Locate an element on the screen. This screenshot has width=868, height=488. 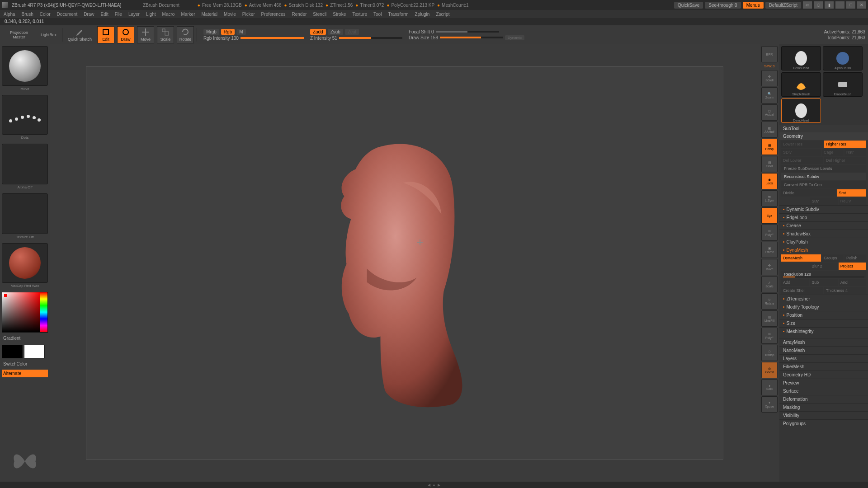
bpr-button: BPR is located at coordinates (769, 54).